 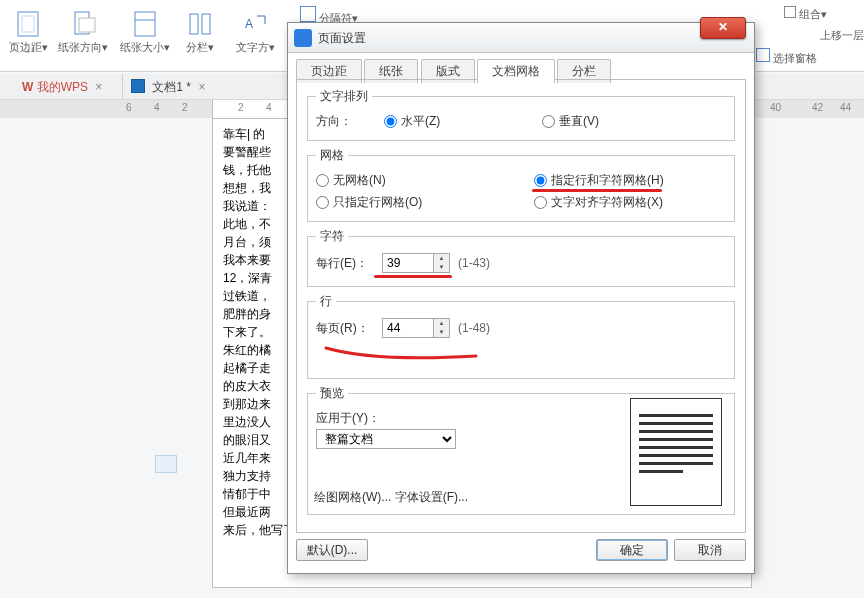 What do you see at coordinates (406, 355) in the screenshot?
I see `annotation-red-curve` at bounding box center [406, 355].